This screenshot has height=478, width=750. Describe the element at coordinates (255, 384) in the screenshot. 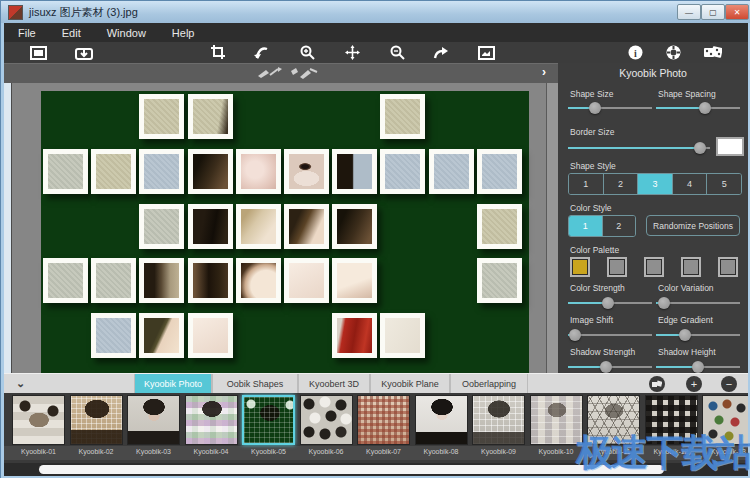

I see `tab-oobik-shapes: Oobik Shapes` at that location.